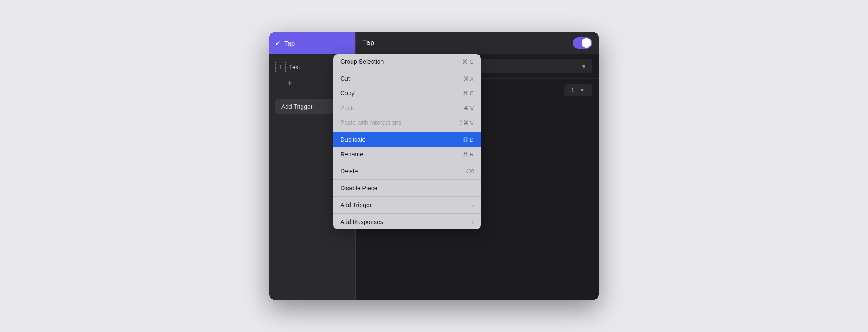 The height and width of the screenshot is (332, 868). I want to click on menu-item-paste: Paste ⌘ V, so click(407, 108).